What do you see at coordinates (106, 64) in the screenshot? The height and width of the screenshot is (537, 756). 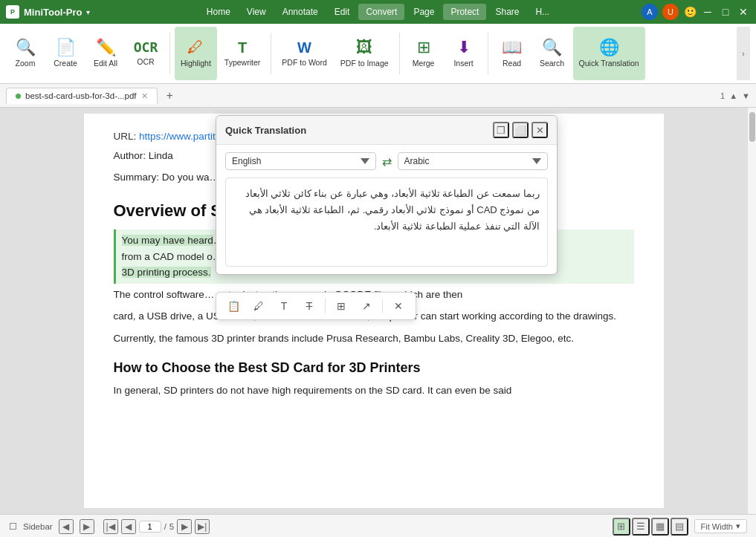 I see `edit-all-label: Edit All` at bounding box center [106, 64].